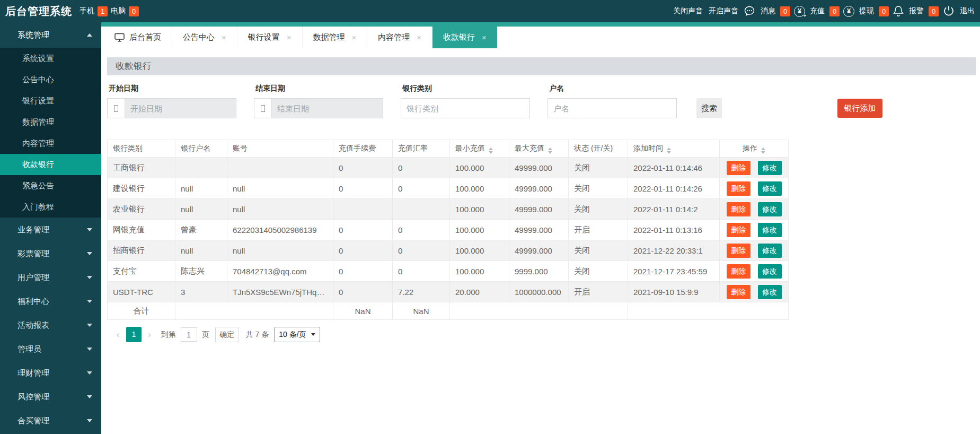 Image resolution: width=980 pixels, height=434 pixels. What do you see at coordinates (817, 11) in the screenshot?
I see `recharge-menu-item: 充值` at bounding box center [817, 11].